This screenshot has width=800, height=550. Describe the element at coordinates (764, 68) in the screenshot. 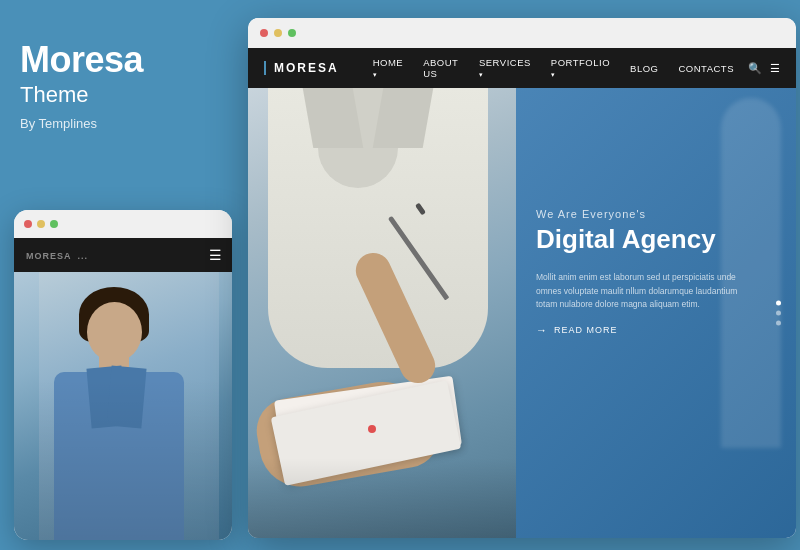

I see `nav-icons: 🔍 ☰` at that location.